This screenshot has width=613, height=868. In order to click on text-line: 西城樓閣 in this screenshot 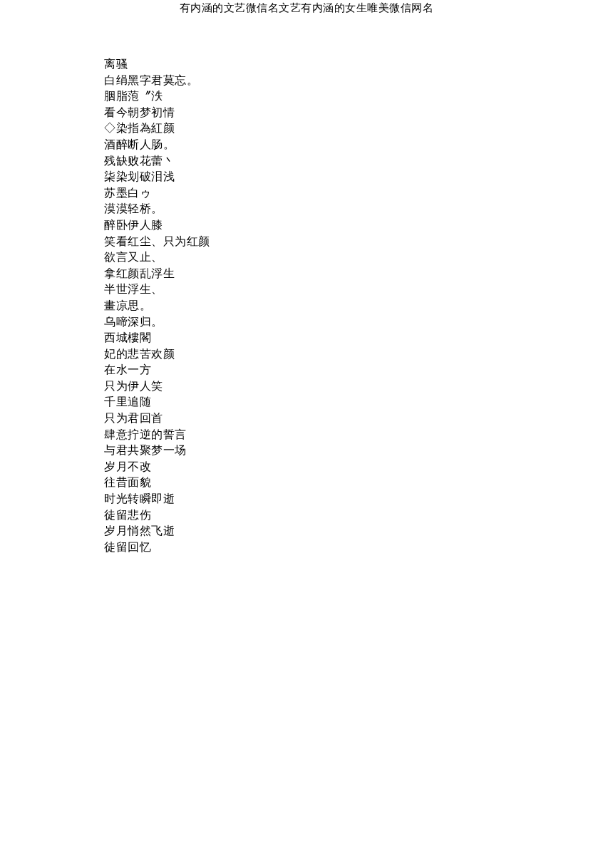, I will do `click(359, 338)`.